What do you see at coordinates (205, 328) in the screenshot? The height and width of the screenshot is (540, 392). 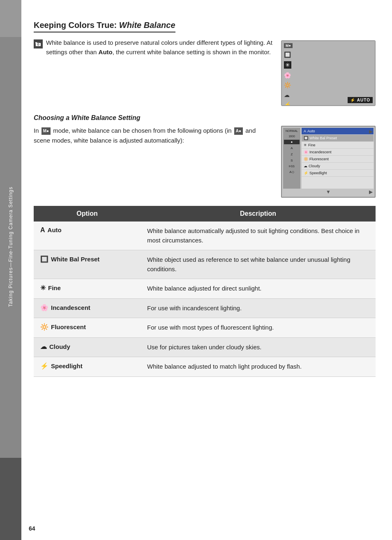 I see `table-row: 🔆FluorescentFor use with most types of f…` at bounding box center [205, 328].